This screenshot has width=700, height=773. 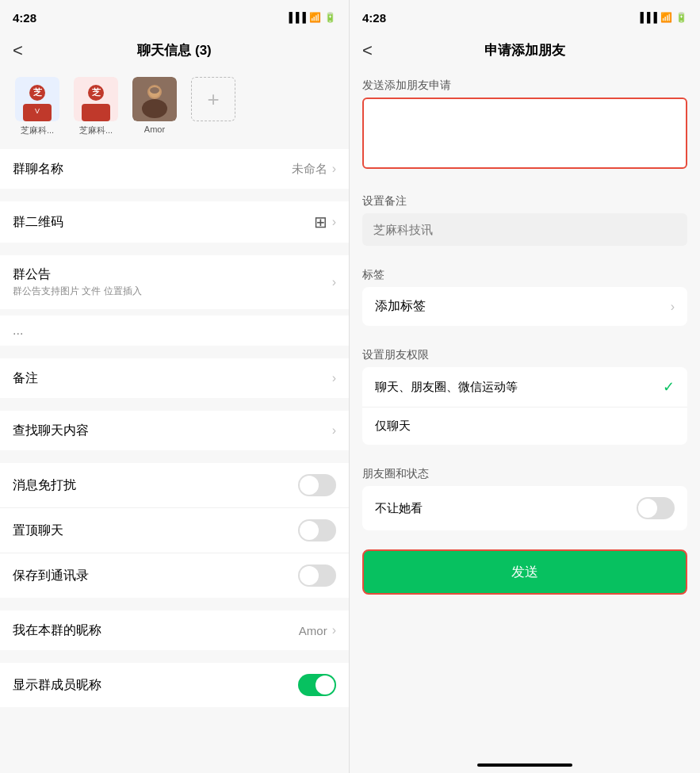 I want to click on pin-chat-toggle, so click(x=317, y=530).